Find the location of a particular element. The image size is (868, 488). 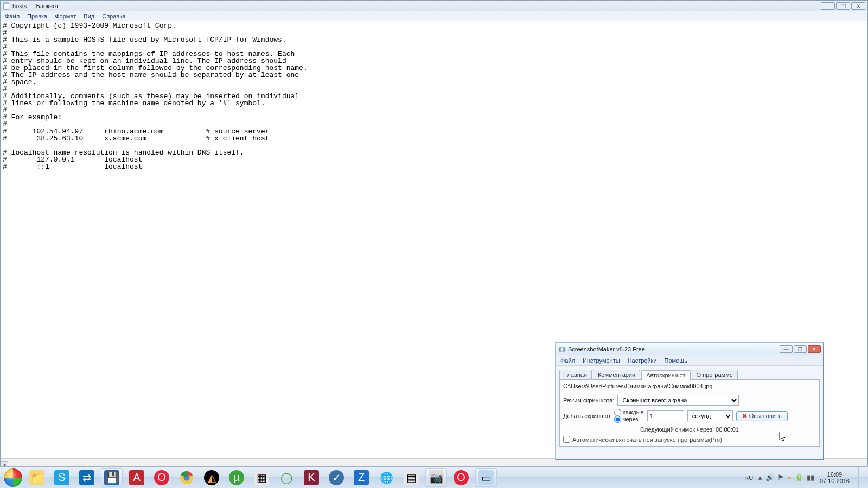

maximize-button: ❐ is located at coordinates (843, 6).